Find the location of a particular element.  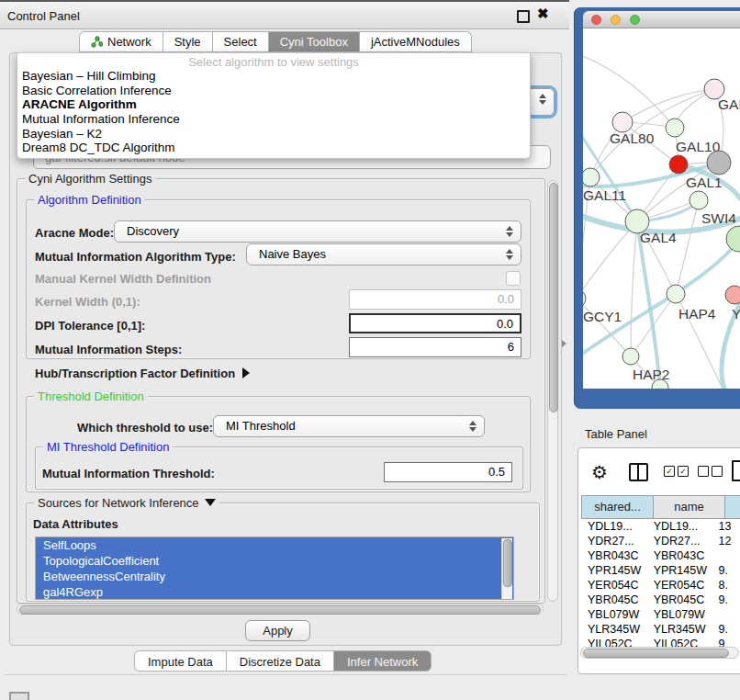

column-header: name is located at coordinates (690, 507).